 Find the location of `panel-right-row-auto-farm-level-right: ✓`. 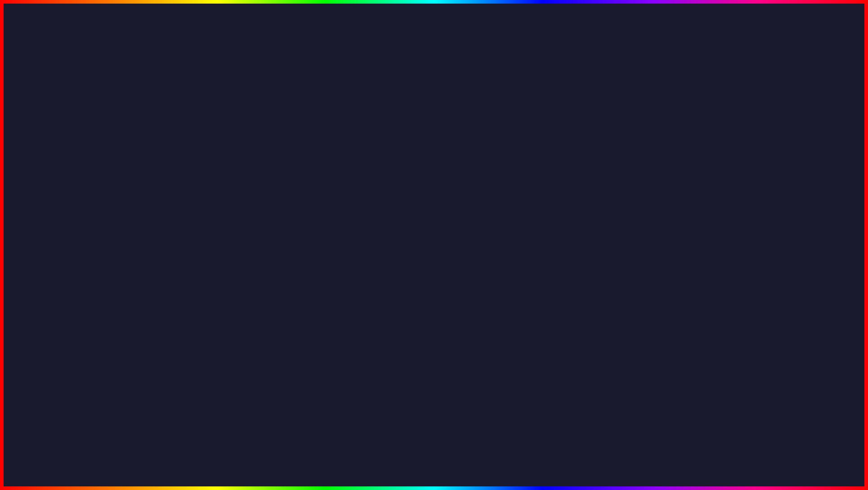

panel-right-row-auto-farm-level-right: ✓ is located at coordinates (798, 263).